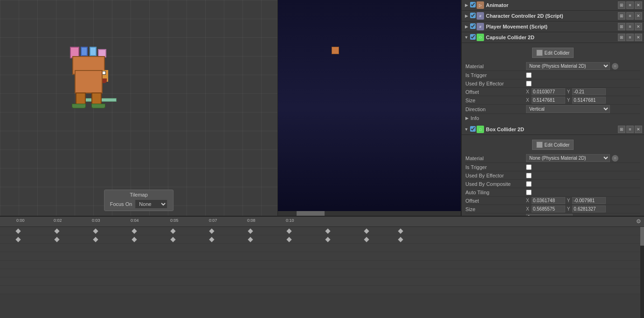  What do you see at coordinates (630, 37) in the screenshot?
I see `capsule-collider-more-btn: ≡` at bounding box center [630, 37].